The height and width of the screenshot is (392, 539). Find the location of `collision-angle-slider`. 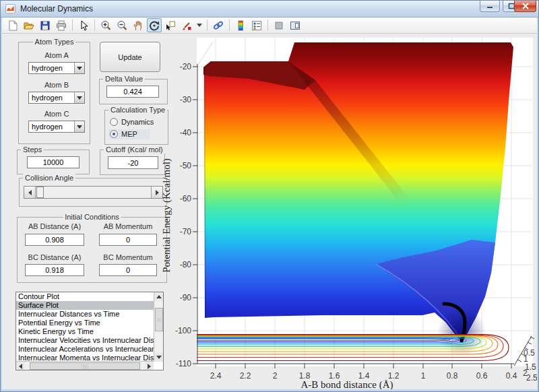

collision-angle-slider is located at coordinates (93, 193).